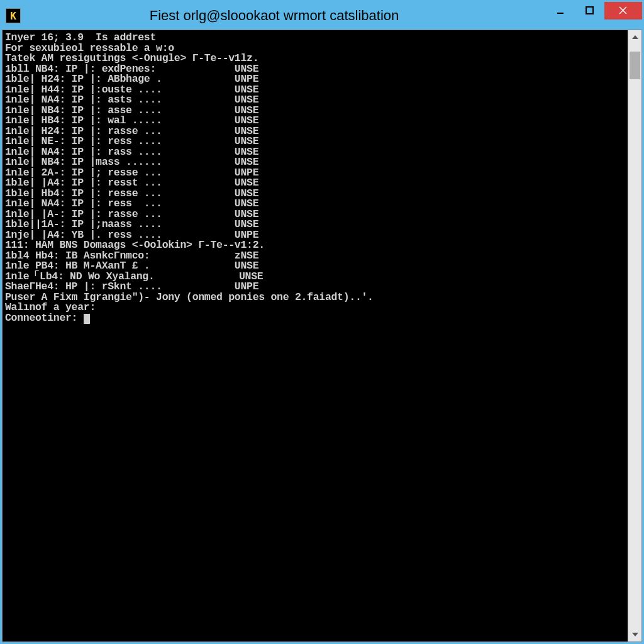  Describe the element at coordinates (322, 16) in the screenshot. I see `titlebar: K Fiest orlg@sloookaot wrmort catslibati…` at that location.